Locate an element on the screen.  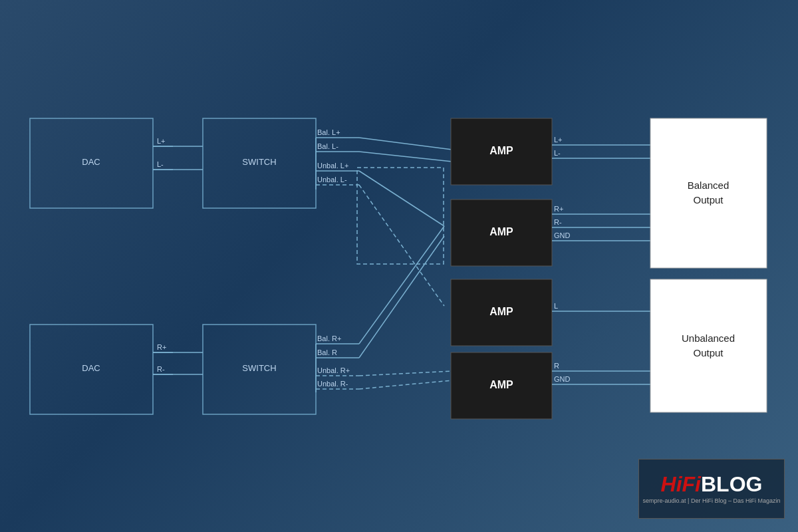
dac-left-lminus-label: L- is located at coordinates (160, 164).